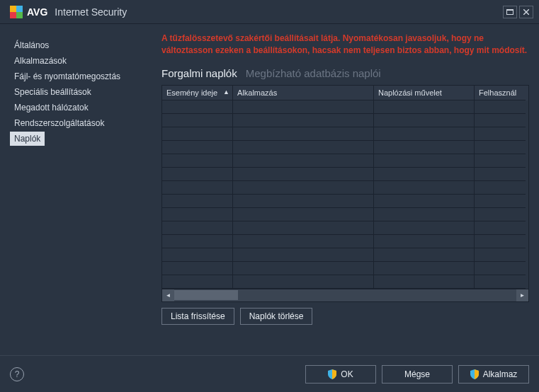  I want to click on sidebar-item-3: Speciális beállítások, so click(52, 92).